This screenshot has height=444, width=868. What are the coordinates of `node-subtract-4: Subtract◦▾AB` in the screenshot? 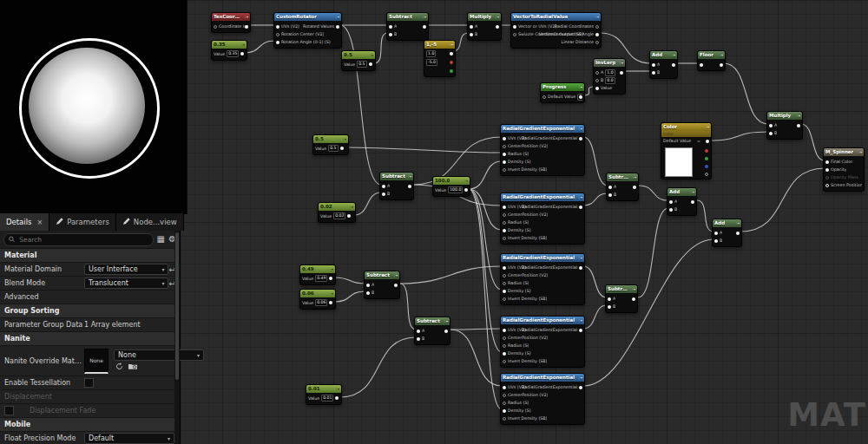 It's located at (382, 284).